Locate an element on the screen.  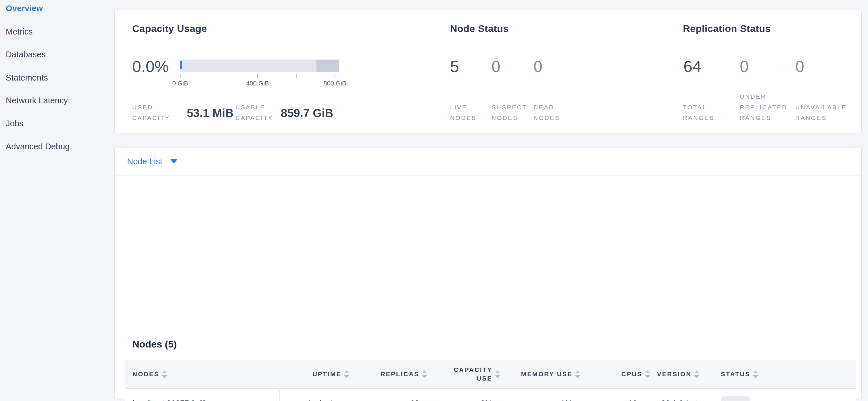
used-capacity-value: 53.1 MiB is located at coordinates (210, 113).